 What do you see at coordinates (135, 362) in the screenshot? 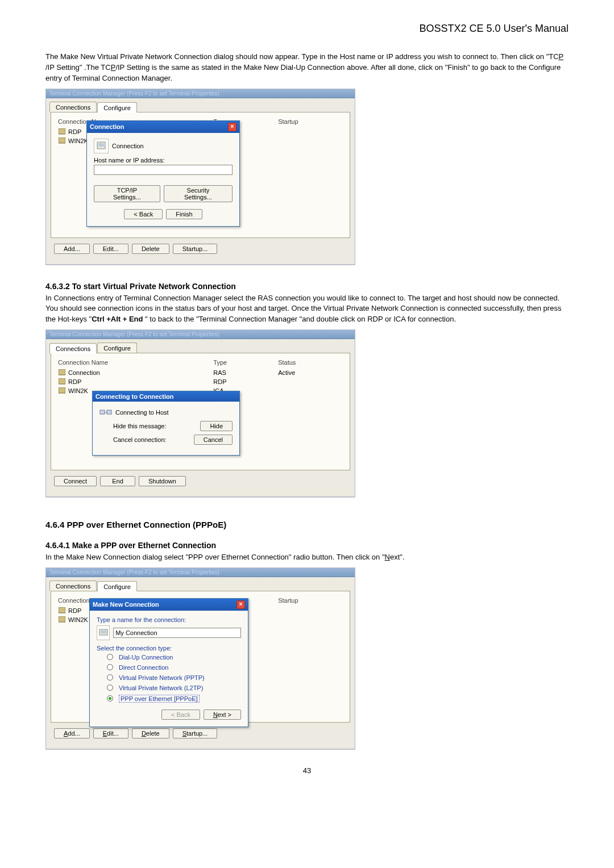
I see `col-connection-name: Connection Name` at bounding box center [135, 362].